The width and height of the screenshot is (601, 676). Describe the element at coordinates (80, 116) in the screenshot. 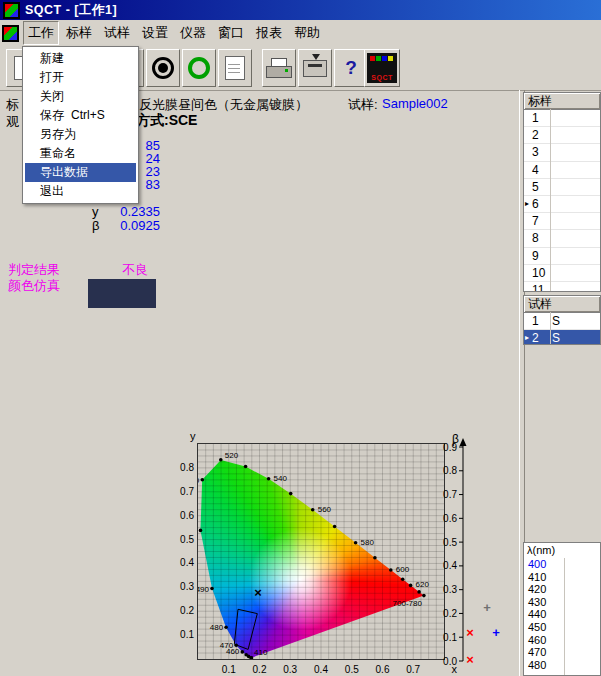

I see `dropdown-item: 保存Ctrl+S` at that location.